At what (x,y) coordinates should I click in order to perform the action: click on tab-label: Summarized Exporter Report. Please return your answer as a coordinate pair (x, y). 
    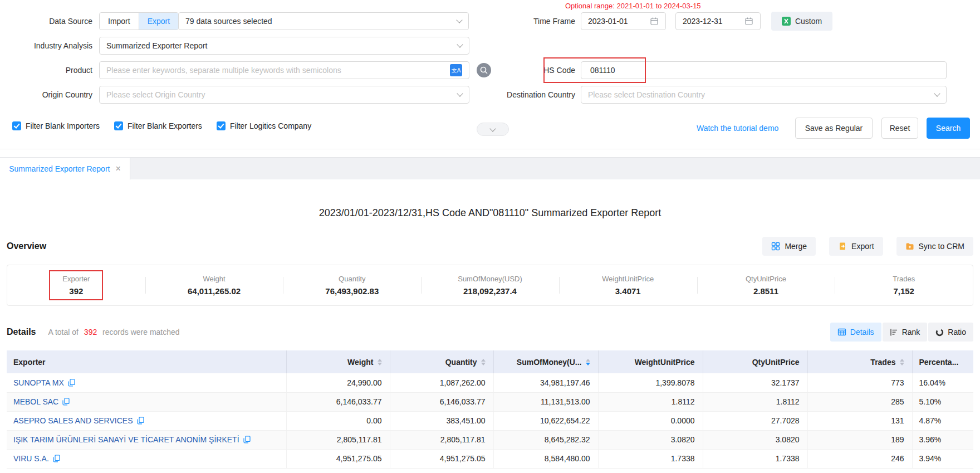
    Looking at the image, I should click on (59, 169).